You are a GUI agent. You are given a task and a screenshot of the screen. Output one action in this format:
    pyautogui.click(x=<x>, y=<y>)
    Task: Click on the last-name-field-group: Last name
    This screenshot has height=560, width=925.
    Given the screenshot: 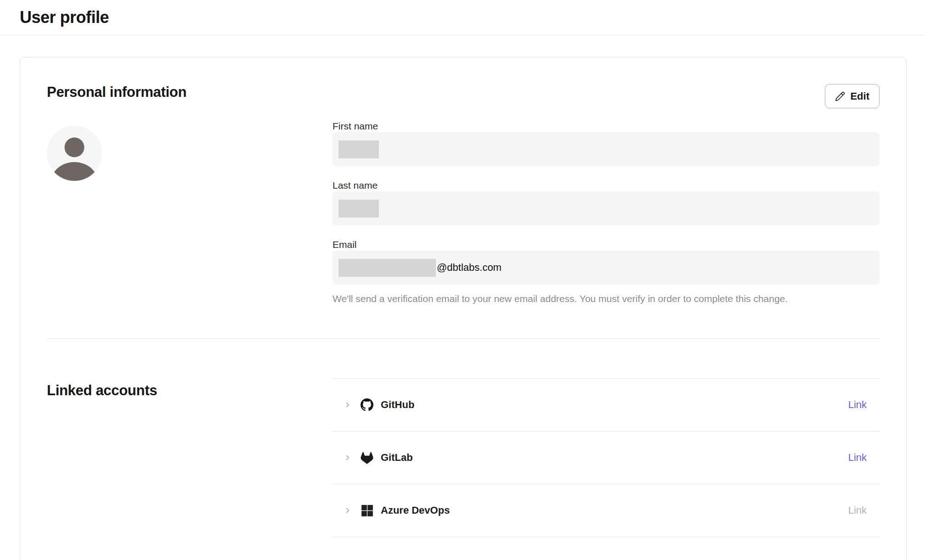 What is the action you would take?
    pyautogui.click(x=606, y=202)
    